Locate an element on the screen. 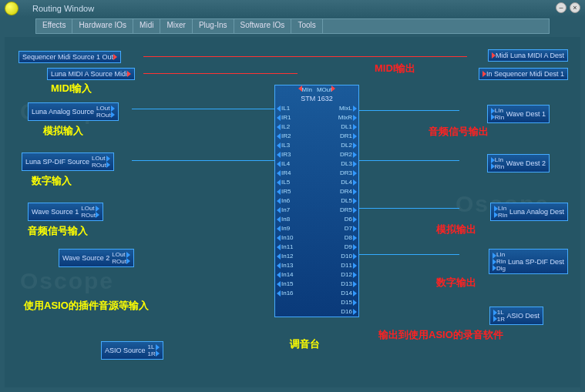 The height and width of the screenshot is (392, 585). mixer-pin: D14 is located at coordinates (348, 293).